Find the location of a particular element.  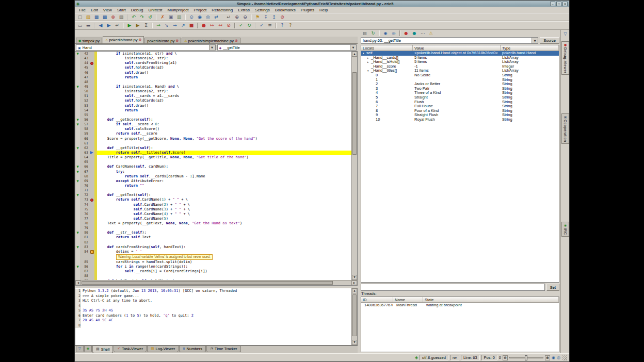

locals-row: ▸_Hand__isHold[]5 itemsList/Array is located at coordinates (460, 62).